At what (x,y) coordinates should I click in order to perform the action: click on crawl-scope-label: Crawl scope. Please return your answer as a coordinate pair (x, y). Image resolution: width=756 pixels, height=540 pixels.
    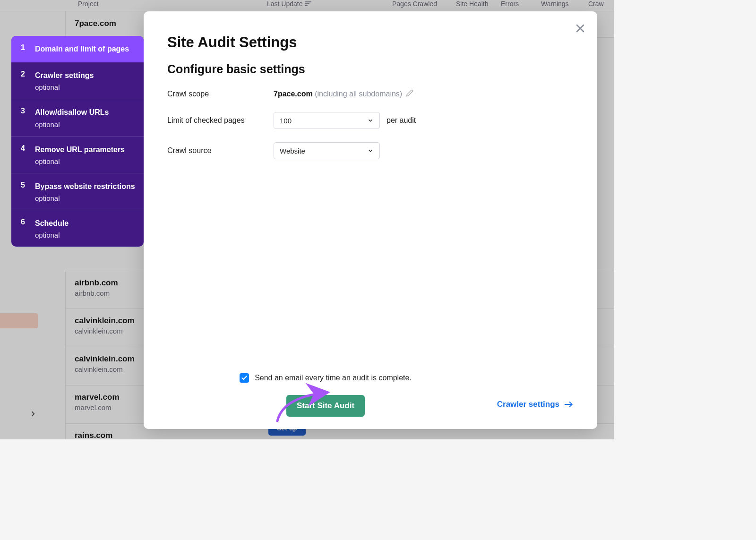
    Looking at the image, I should click on (220, 94).